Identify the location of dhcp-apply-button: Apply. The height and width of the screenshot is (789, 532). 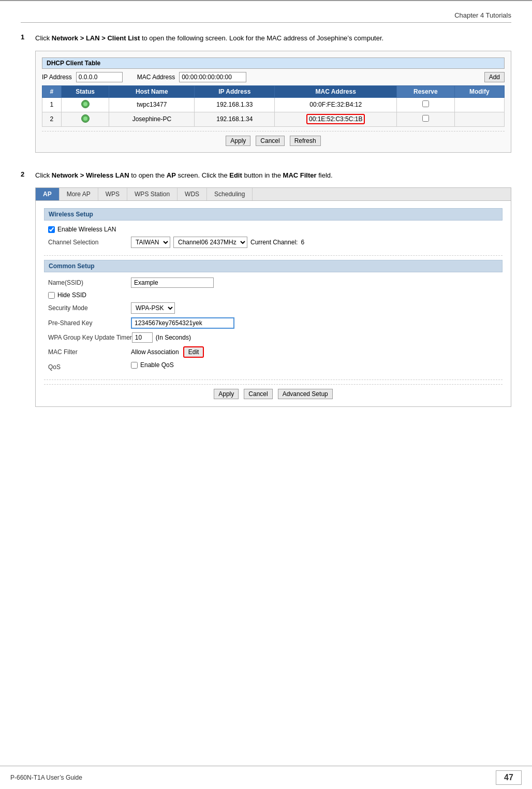
(238, 141).